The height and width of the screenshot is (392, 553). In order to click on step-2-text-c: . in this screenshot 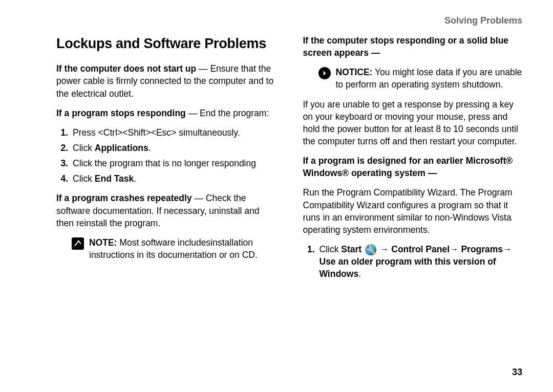, I will do `click(150, 148)`.